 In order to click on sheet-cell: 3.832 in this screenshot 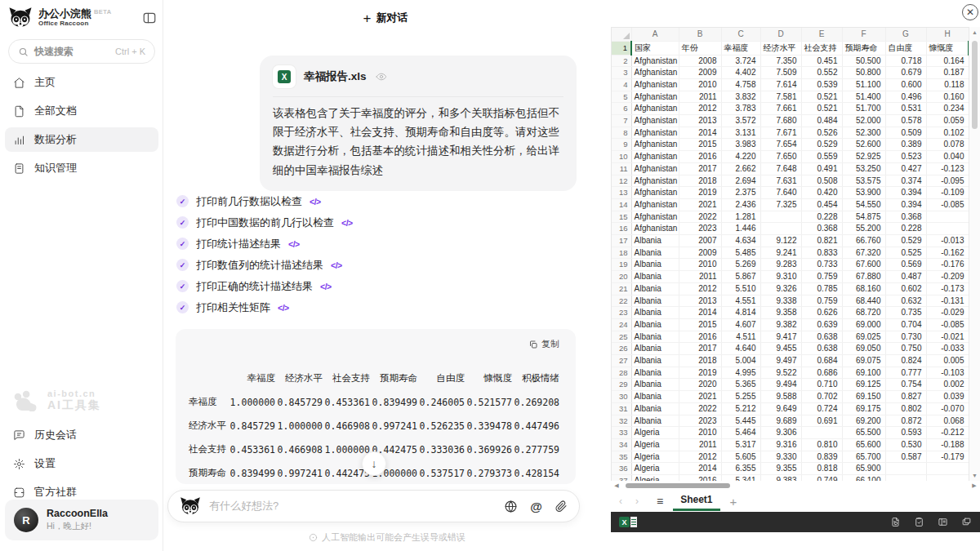, I will do `click(741, 96)`.